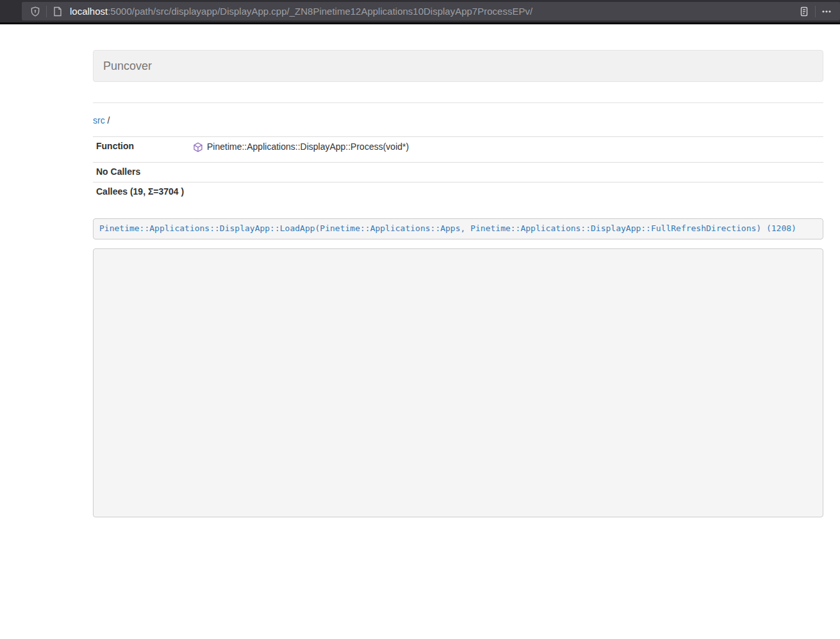 The image size is (840, 639). I want to click on function-name: Pinetime::Applications::DisplayApp::Proc…, so click(308, 147).